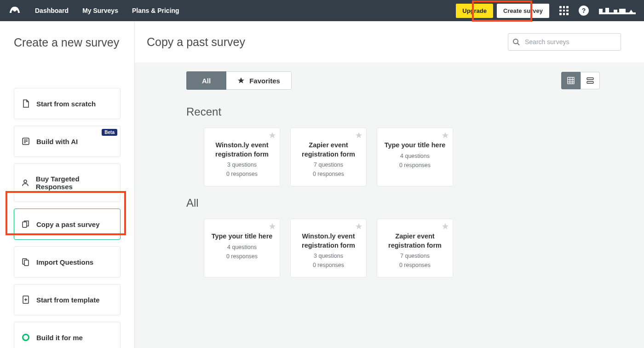 The width and height of the screenshot is (644, 348). I want to click on filter-favorites: Favorites, so click(259, 81).